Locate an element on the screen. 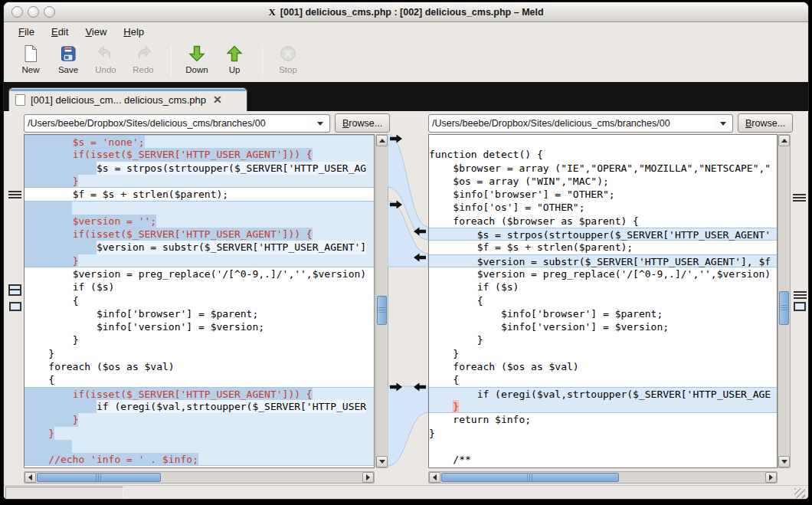 The height and width of the screenshot is (505, 812). toolbar-redo-button: Redo is located at coordinates (143, 61).